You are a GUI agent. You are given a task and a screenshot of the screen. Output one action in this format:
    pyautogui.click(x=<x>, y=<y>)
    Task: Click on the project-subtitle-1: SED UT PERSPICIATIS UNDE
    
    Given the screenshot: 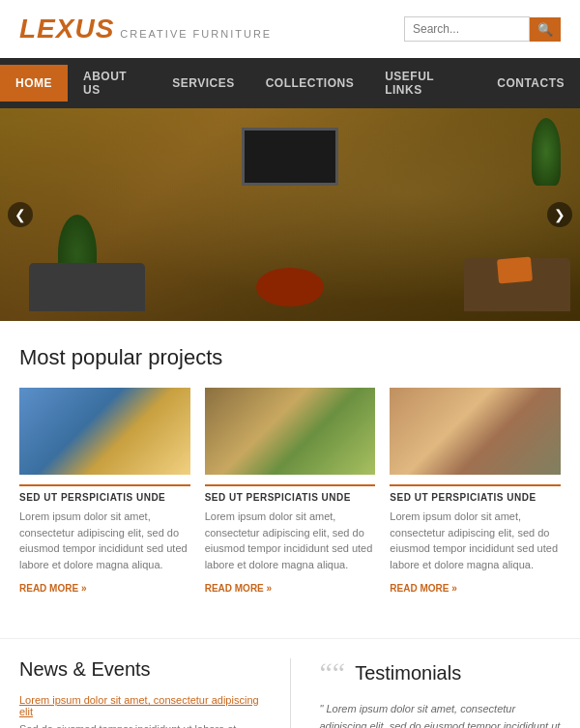 What is the action you would take?
    pyautogui.click(x=104, y=493)
    